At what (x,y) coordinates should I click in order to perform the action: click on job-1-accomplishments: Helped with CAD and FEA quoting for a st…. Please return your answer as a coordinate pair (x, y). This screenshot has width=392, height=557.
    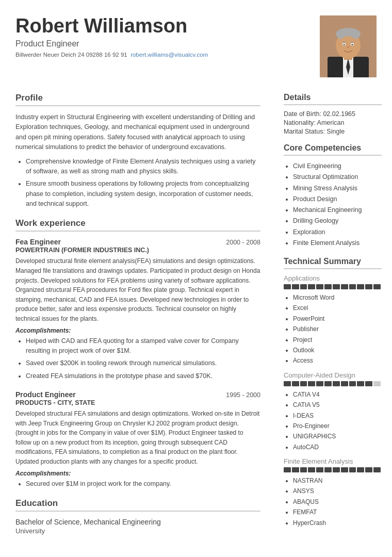
    Looking at the image, I should click on (138, 359).